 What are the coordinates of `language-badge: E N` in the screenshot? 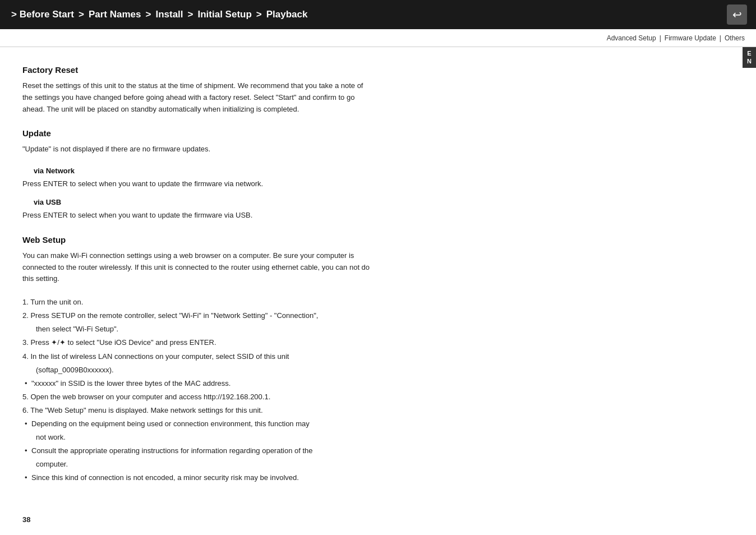 It's located at (749, 57).